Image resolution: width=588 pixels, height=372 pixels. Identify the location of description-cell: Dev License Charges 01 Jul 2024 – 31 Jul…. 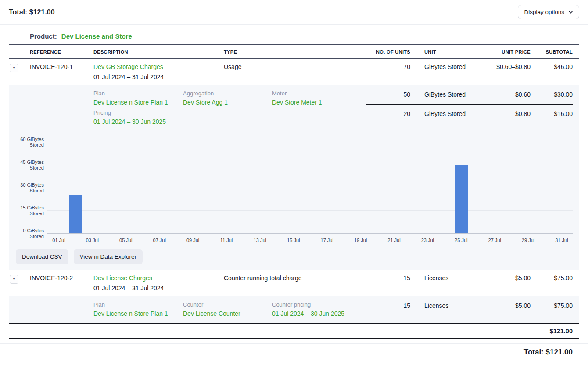
(159, 283).